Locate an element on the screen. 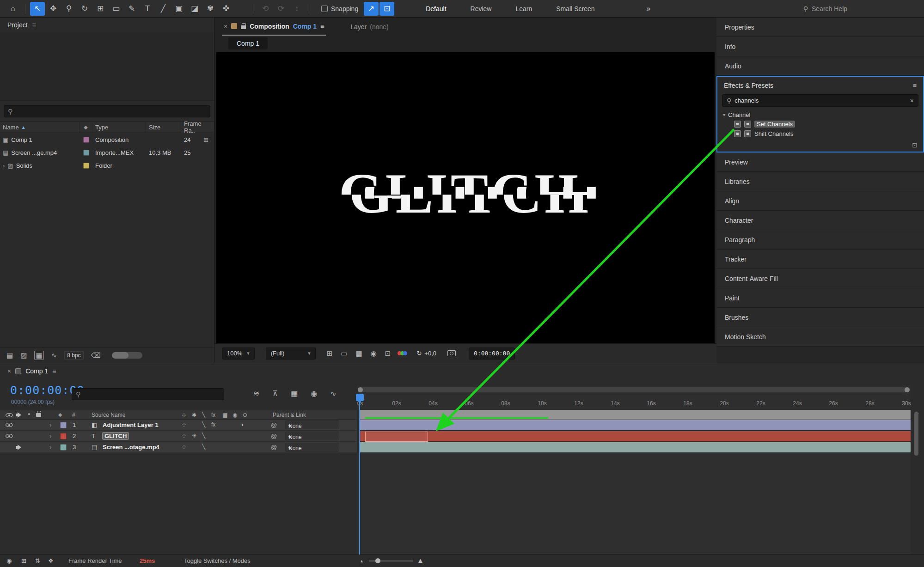  frame-blending-icon: ▦ is located at coordinates (294, 394).